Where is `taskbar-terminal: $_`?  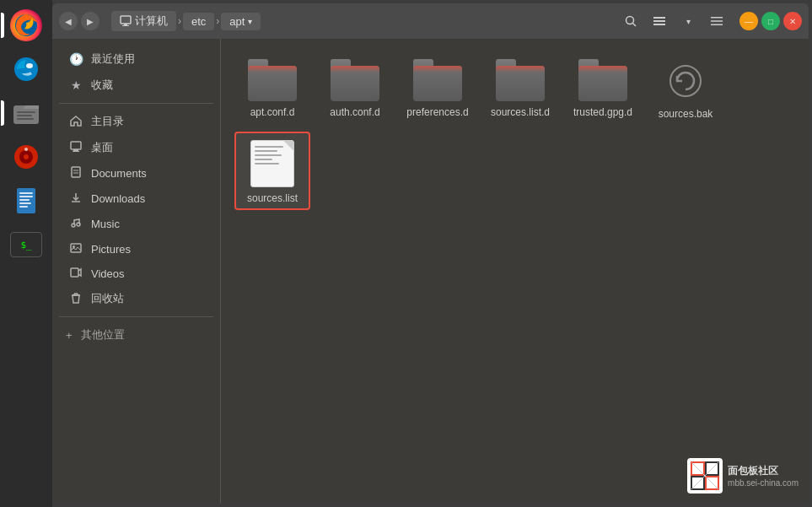
taskbar-terminal: $_ is located at coordinates (26, 245).